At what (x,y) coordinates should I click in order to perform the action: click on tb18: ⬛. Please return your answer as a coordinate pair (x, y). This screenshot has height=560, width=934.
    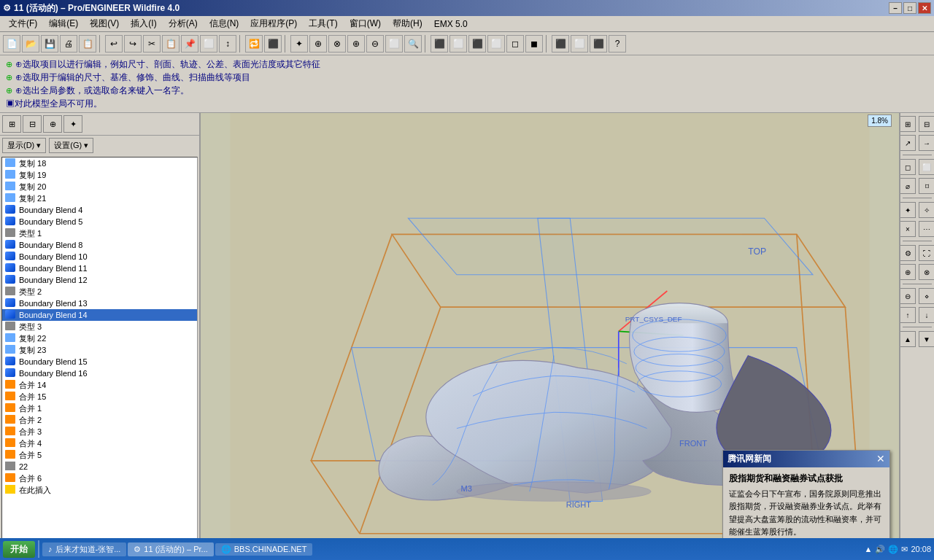
    Looking at the image, I should click on (477, 44).